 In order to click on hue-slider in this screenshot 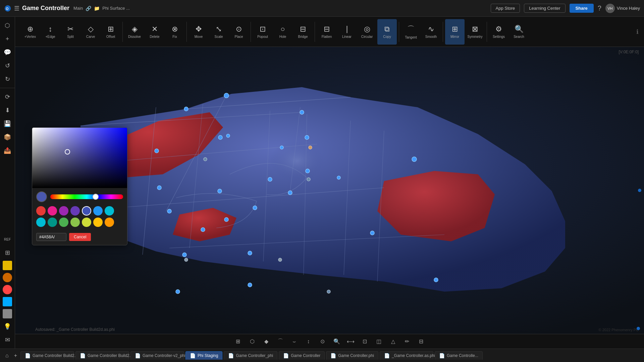, I will do `click(87, 197)`.